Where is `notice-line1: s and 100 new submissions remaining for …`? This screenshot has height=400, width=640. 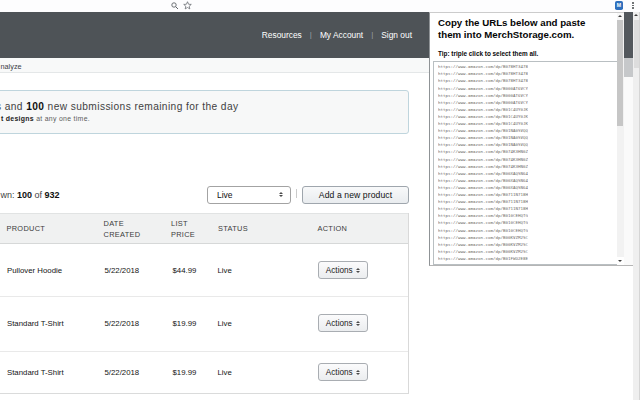
notice-line1: s and 100 new submissions remaining for … is located at coordinates (120, 106).